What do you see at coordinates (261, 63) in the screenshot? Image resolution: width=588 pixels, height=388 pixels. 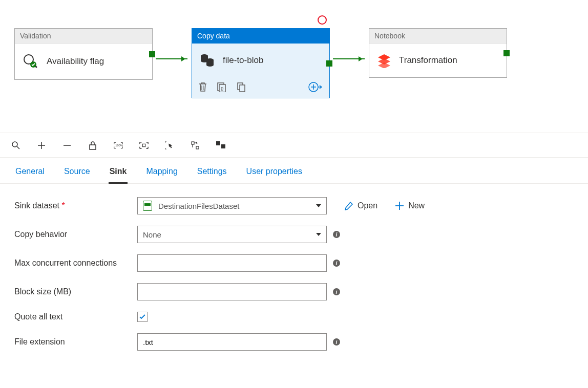 I see `activity-copy-data: Copy data file-to-blob {}` at bounding box center [261, 63].